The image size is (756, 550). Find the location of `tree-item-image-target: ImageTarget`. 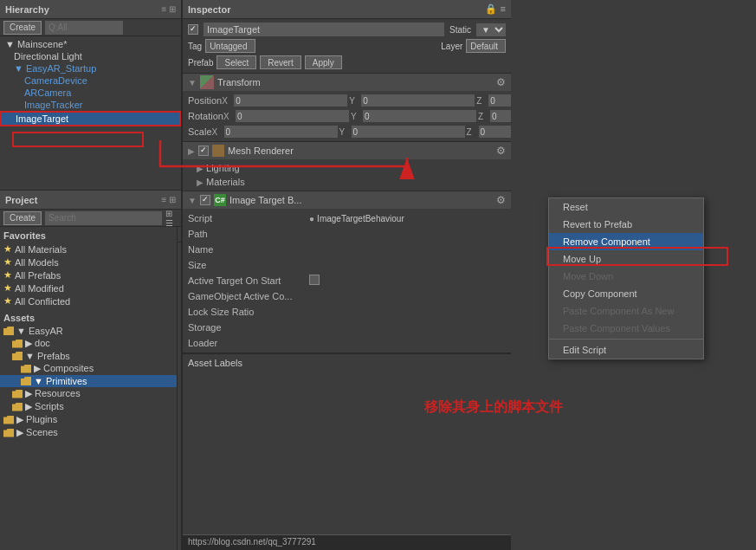

tree-item-image-target: ImageTarget is located at coordinates (90, 119).